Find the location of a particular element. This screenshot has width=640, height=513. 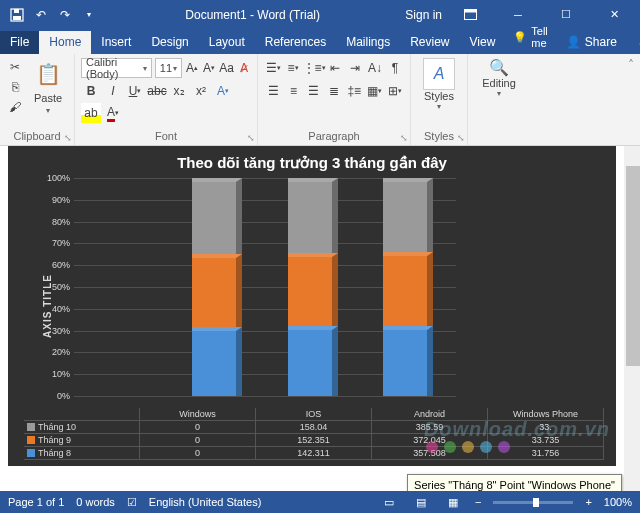

tab-layout: Layout is located at coordinates (227, 42).